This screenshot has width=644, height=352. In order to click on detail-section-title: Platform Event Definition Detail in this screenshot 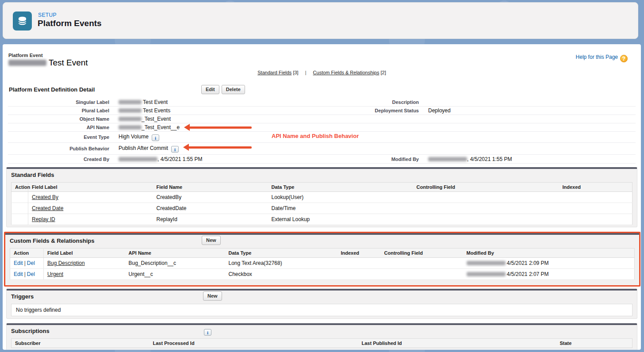, I will do `click(52, 89)`.